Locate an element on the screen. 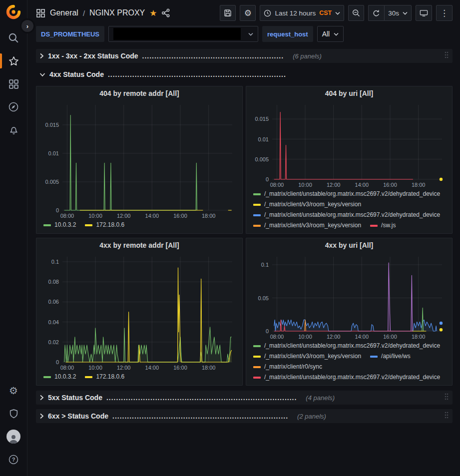 Image resolution: width=460 pixels, height=476 pixels. svg-text: 0.05 is located at coordinates (264, 298).